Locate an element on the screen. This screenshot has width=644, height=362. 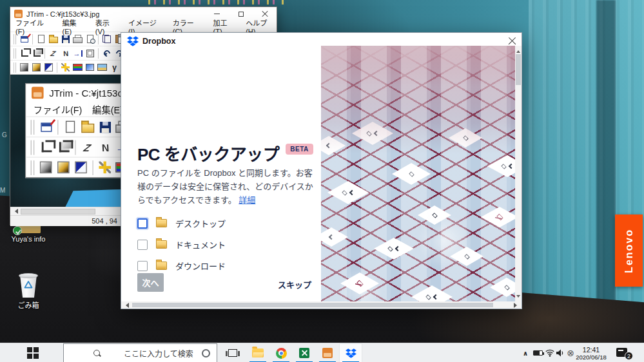
skew-icon is located at coordinates (53, 53).